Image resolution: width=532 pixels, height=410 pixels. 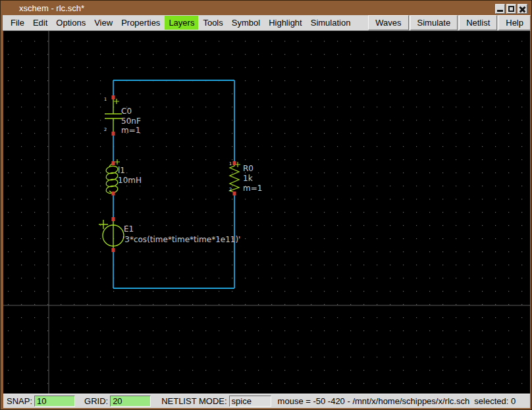 What do you see at coordinates (213, 22) in the screenshot?
I see `menu-tools: Tools` at bounding box center [213, 22].